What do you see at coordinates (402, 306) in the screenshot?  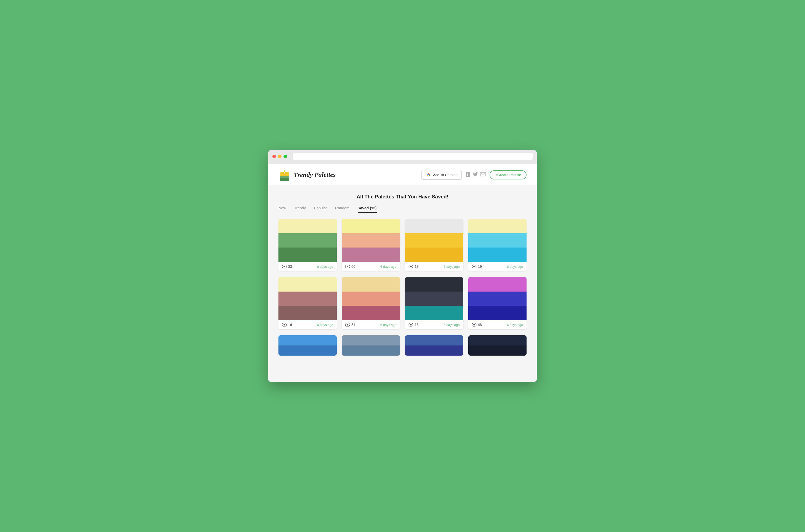 I see `palette-grid-row2: 166 days ago 316 days ago 166 days ago 4…` at bounding box center [402, 306].